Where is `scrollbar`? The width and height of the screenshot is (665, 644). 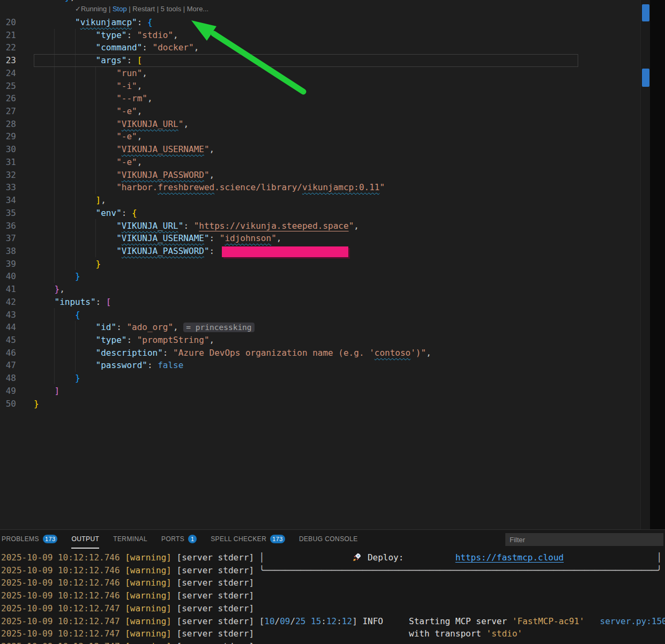
scrollbar is located at coordinates (645, 265).